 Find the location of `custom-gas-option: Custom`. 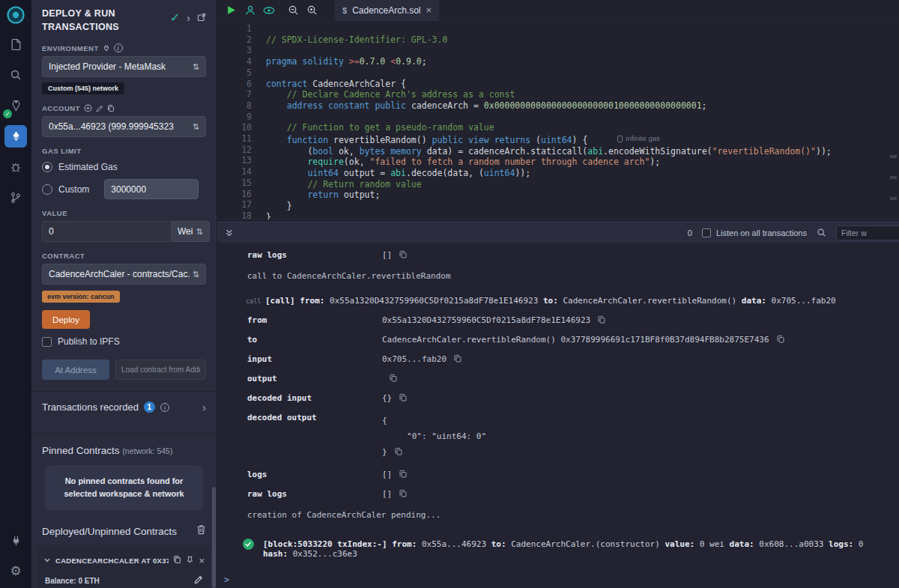

custom-gas-option: Custom is located at coordinates (124, 189).